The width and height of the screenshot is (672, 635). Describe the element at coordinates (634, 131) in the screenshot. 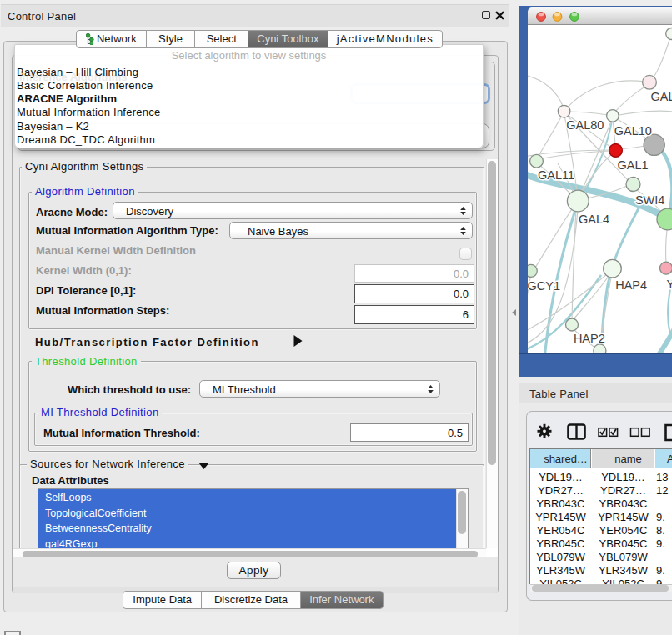

I see `svg-text: GAL10` at that location.